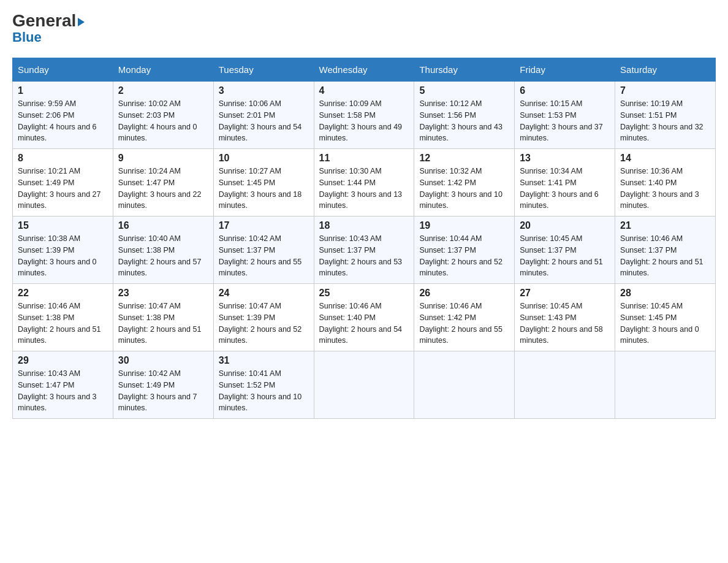 This screenshot has width=728, height=563. Describe the element at coordinates (163, 183) in the screenshot. I see `calendar-cell: 9 Sunrise: 10:24 AMSunset: 1:47 PMDaylig…` at that location.